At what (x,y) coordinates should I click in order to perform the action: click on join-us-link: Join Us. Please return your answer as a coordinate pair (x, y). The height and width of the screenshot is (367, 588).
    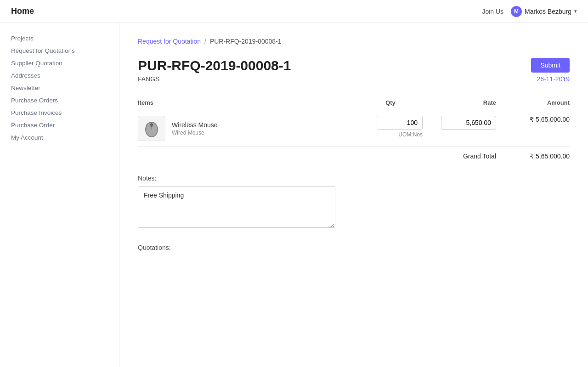
    Looking at the image, I should click on (492, 11).